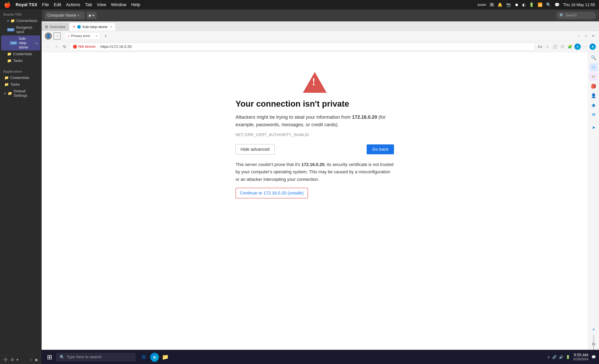 This screenshot has width=599, height=364. What do you see at coordinates (581, 357) in the screenshot?
I see `taskbar-clock: 9:55 AM 5/16/2024` at bounding box center [581, 357].